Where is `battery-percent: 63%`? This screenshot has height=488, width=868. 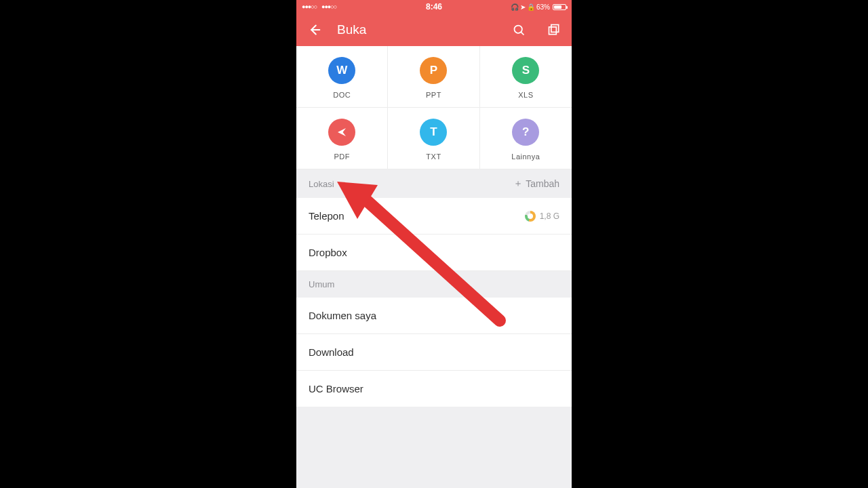 battery-percent: 63% is located at coordinates (543, 7).